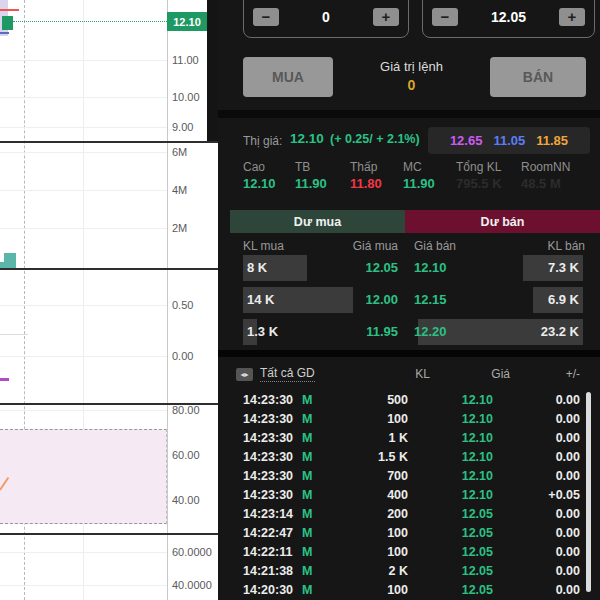  Describe the element at coordinates (180, 228) in the screenshot. I see `volume-axis-tick: 2M` at that location.